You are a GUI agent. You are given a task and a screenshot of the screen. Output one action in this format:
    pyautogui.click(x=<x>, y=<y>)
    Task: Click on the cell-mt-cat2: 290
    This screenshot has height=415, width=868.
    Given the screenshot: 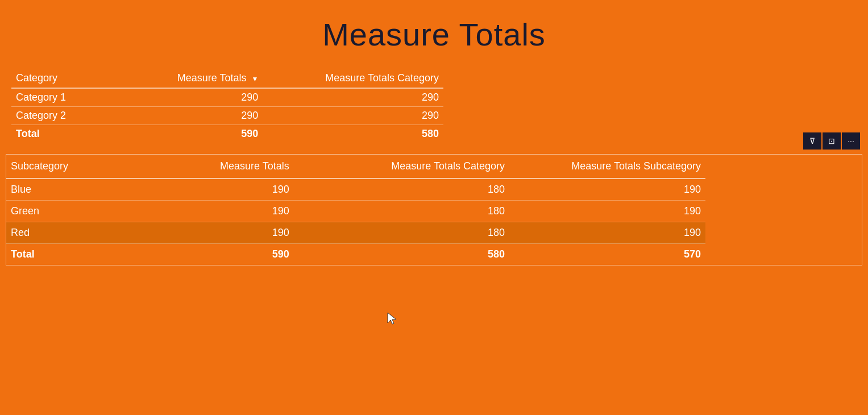 What is the action you would take?
    pyautogui.click(x=178, y=116)
    